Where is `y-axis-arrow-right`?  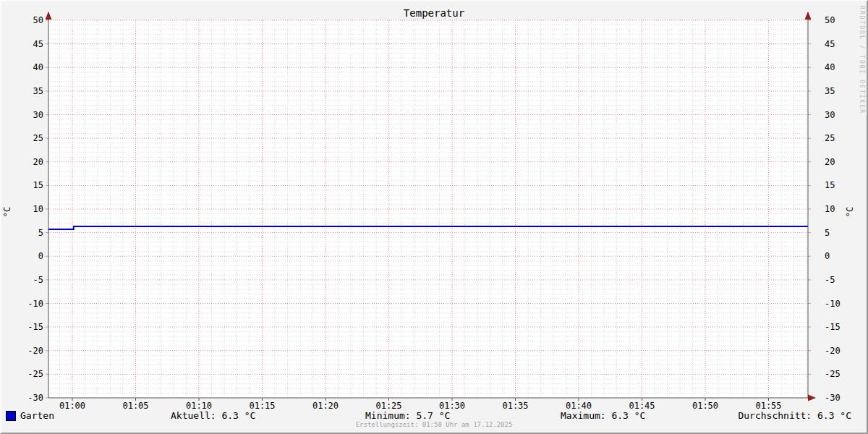
y-axis-arrow-right is located at coordinates (809, 16).